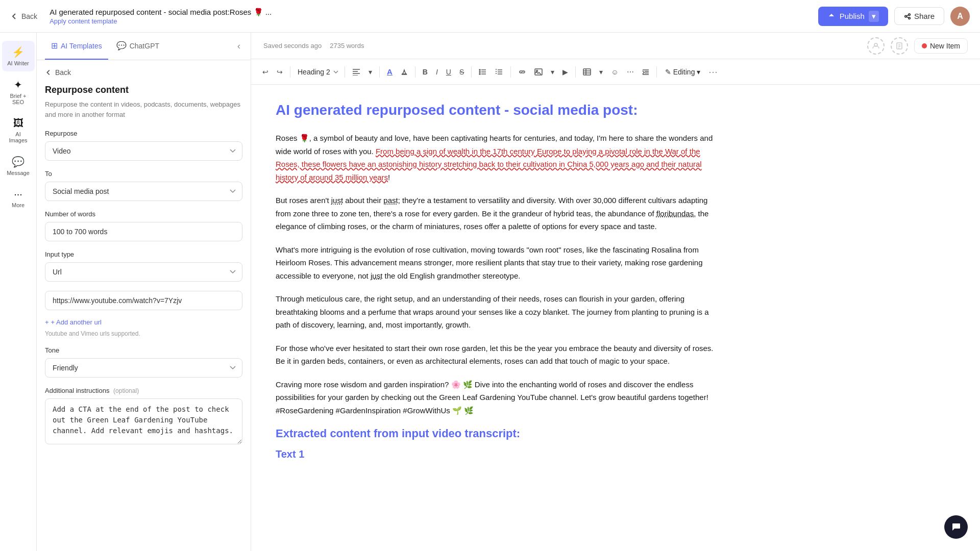  I want to click on input-type-group: Input type Url, so click(144, 266).